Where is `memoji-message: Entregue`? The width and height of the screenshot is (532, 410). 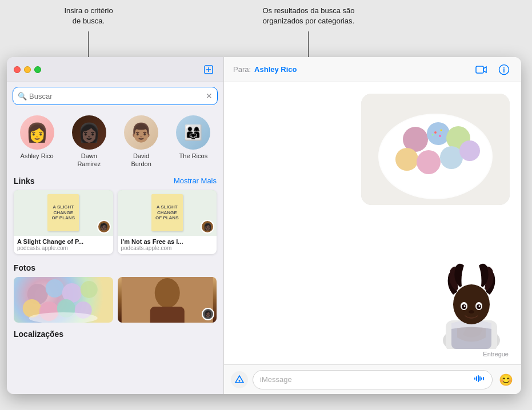 memoji-message: Entregue is located at coordinates (471, 311).